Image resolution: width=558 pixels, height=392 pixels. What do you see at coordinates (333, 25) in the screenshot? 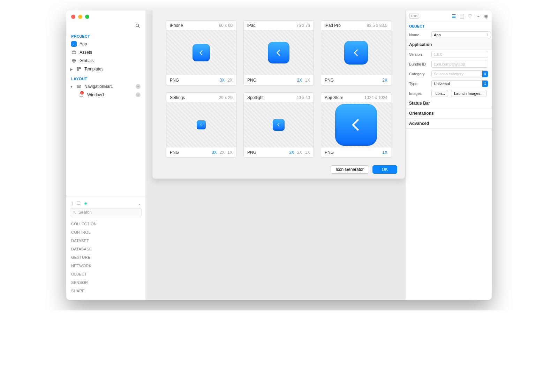
I see `card-title: iPad Pro` at bounding box center [333, 25].